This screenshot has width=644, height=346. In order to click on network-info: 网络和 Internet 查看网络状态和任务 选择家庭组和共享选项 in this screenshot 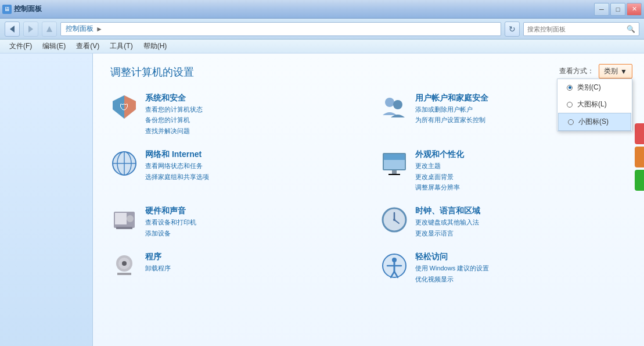, I will do `click(177, 165)`.